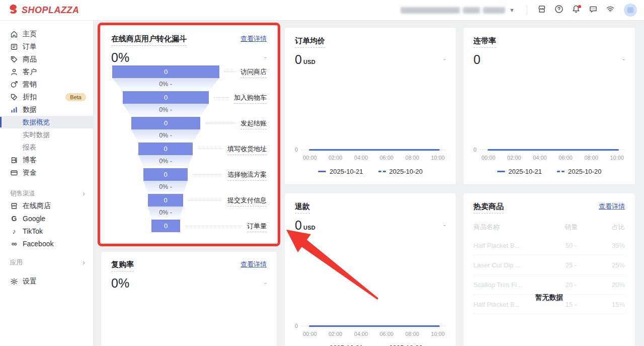 Image resolution: width=644 pixels, height=346 pixels. What do you see at coordinates (50, 10) in the screenshot?
I see `brand-name: SHOPLAZZA` at bounding box center [50, 10].